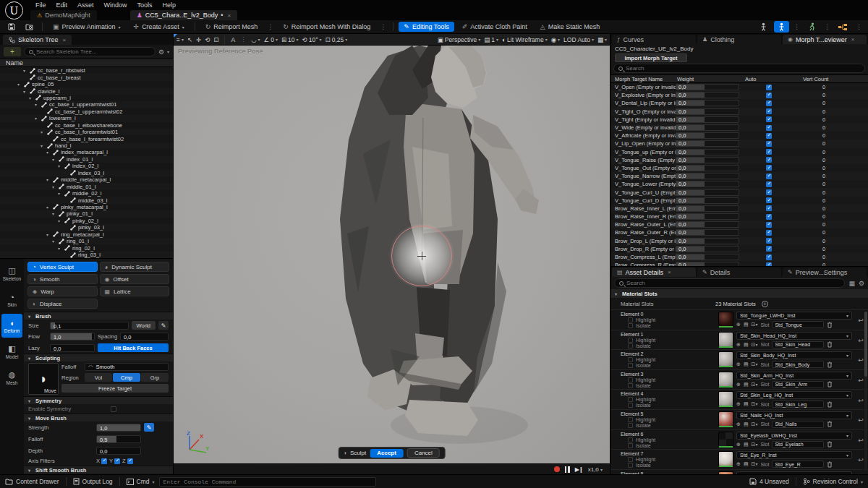 The width and height of the screenshot is (868, 488). What do you see at coordinates (87, 200) in the screenshot?
I see `tree-row: ▾ middle_03_l` at bounding box center [87, 200].